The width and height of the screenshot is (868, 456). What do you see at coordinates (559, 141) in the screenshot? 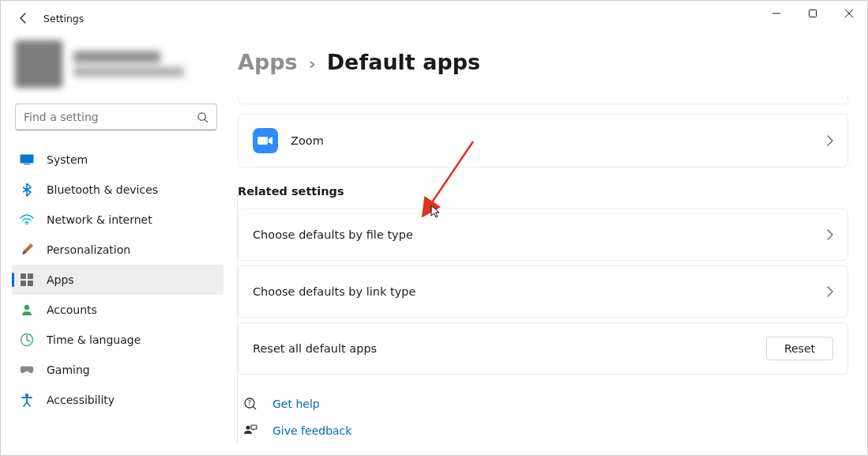
I see `app-row-label: Zoom` at bounding box center [559, 141].